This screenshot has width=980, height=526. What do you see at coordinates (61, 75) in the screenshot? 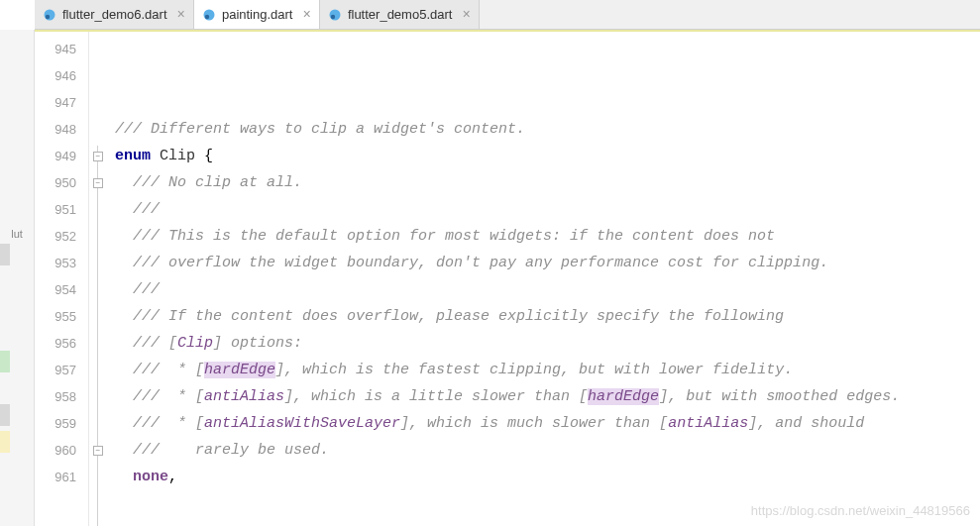
I see `line-number: 946` at bounding box center [61, 75].